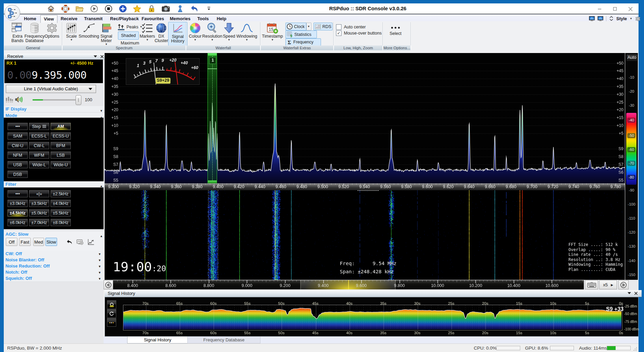 The height and width of the screenshot is (352, 644). Describe the element at coordinates (209, 9) in the screenshot. I see `customize-toolbar-icon` at that location.